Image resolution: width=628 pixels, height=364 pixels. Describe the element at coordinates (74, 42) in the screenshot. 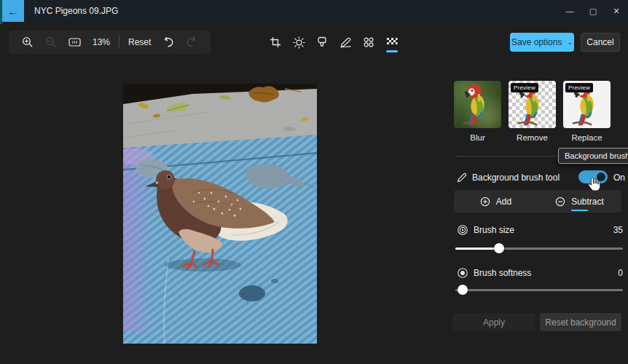

I see `fit-to-window-button` at that location.